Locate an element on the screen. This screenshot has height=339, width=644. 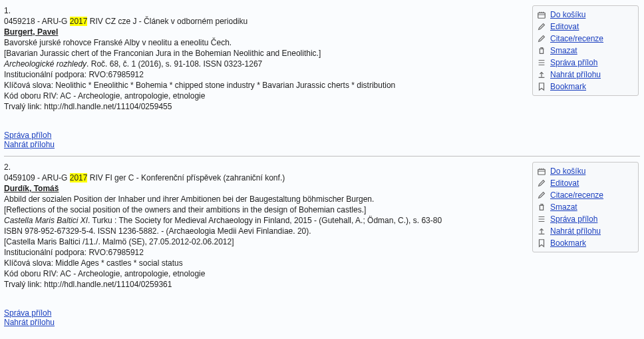
record-id: 0459218 - ARU-G 2017 RIV CZ cze J - Člán… is located at coordinates (263, 21).